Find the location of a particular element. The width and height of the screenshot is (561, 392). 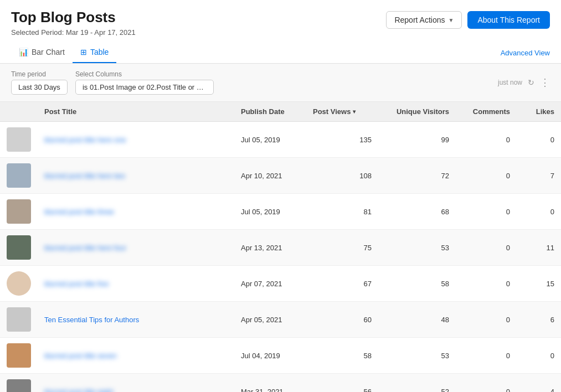

time-period-button: Last 30 Days is located at coordinates (39, 87).